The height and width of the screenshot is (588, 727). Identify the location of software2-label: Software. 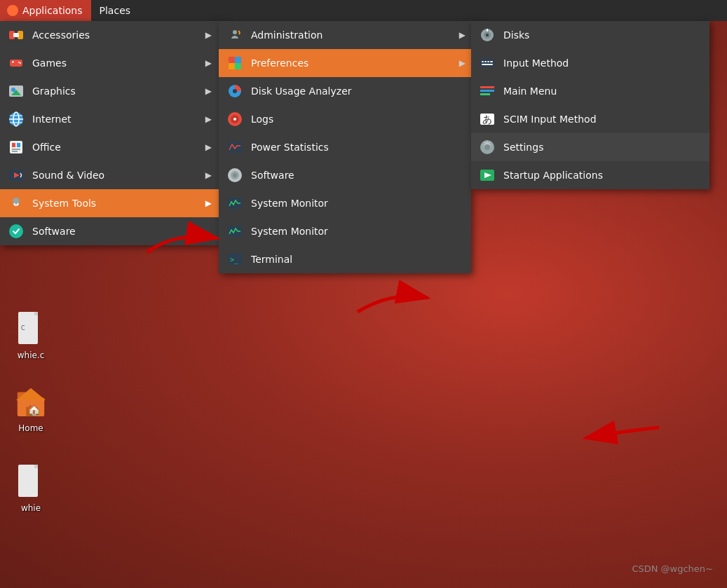
(273, 175).